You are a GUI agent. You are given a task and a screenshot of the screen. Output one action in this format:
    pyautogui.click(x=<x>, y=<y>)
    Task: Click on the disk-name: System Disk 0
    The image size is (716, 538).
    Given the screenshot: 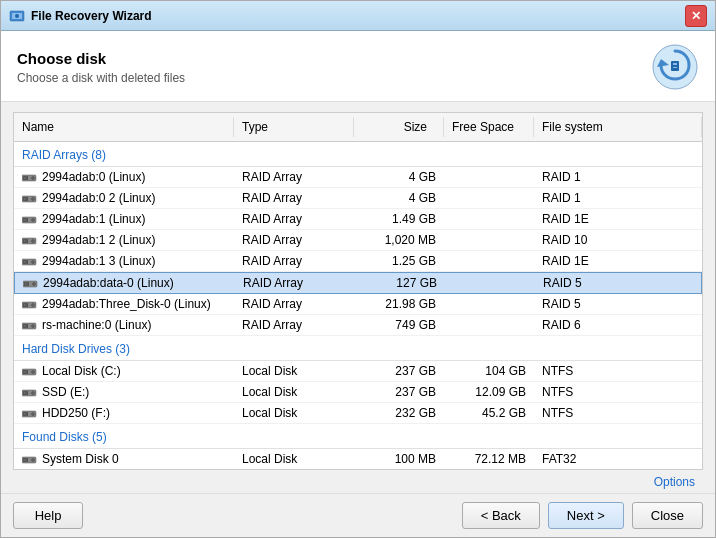 What is the action you would take?
    pyautogui.click(x=80, y=459)
    